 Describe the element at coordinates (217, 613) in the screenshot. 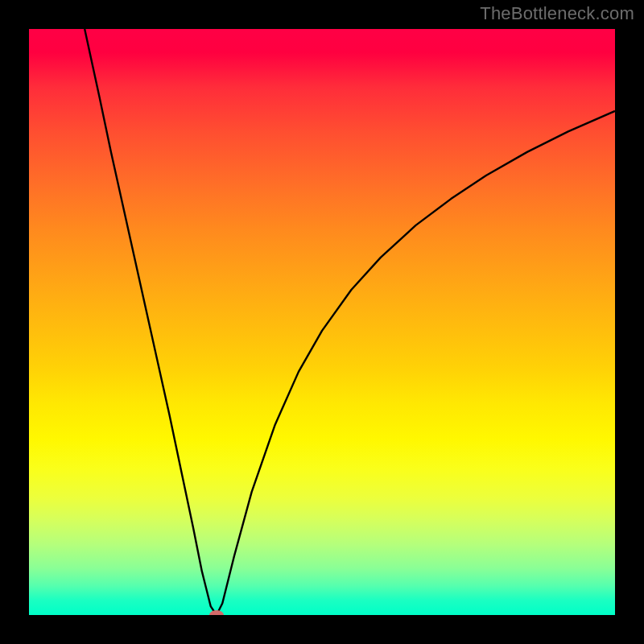

I see `marker-group` at that location.